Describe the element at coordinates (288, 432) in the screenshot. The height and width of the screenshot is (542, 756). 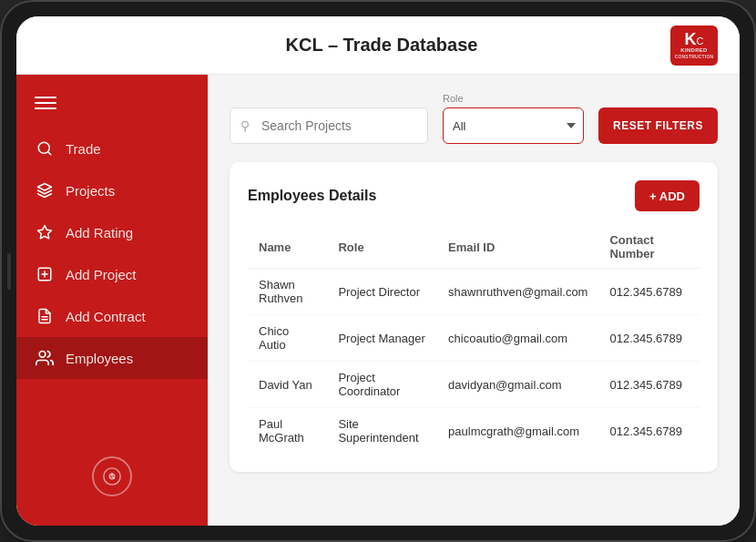
I see `cell-name: Paul McGrath` at that location.